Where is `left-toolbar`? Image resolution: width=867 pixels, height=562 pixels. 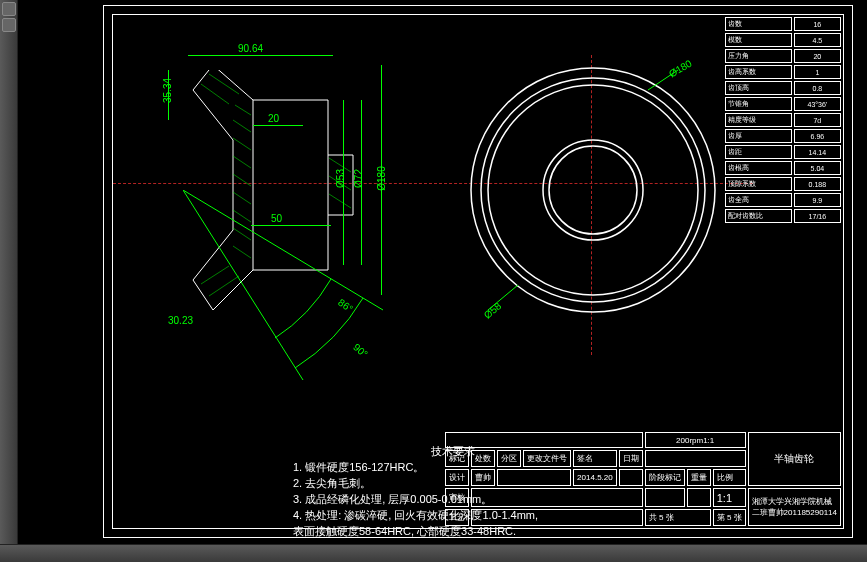 left-toolbar is located at coordinates (9, 281).